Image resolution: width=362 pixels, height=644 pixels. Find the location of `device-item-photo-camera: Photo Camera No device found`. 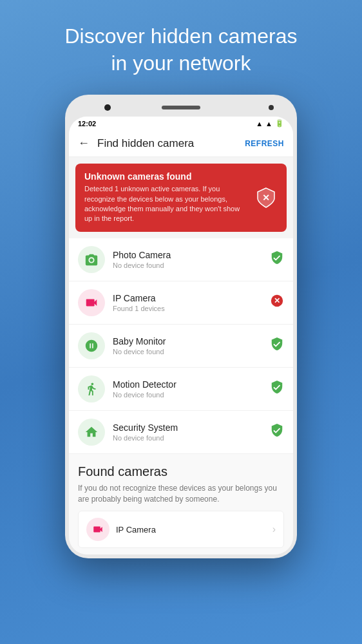

device-item-photo-camera: Photo Camera No device found is located at coordinates (181, 260).